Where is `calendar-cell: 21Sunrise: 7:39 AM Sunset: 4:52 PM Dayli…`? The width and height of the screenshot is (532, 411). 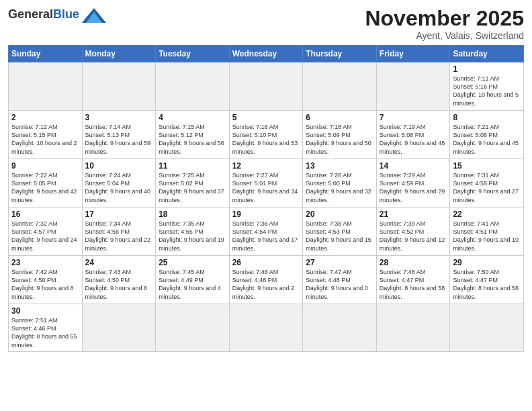 calendar-cell: 21Sunrise: 7:39 AM Sunset: 4:52 PM Dayli… is located at coordinates (413, 232).